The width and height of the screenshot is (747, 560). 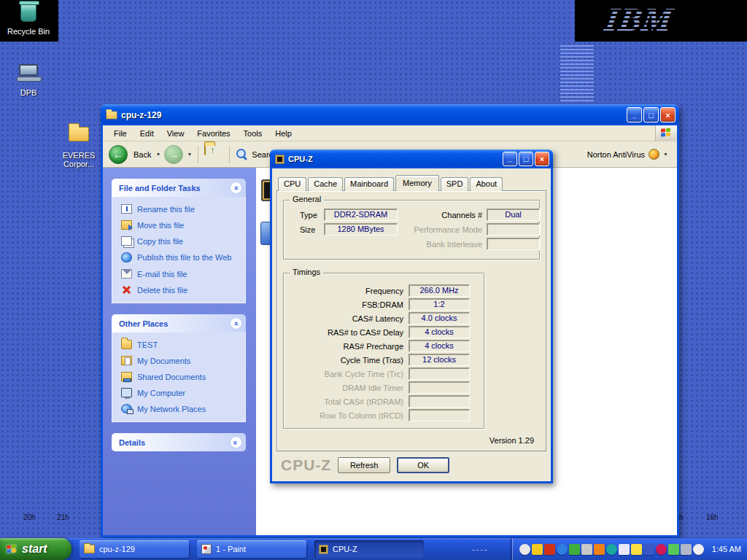 What do you see at coordinates (127, 290) in the screenshot?
I see `delete-icon` at bounding box center [127, 290].